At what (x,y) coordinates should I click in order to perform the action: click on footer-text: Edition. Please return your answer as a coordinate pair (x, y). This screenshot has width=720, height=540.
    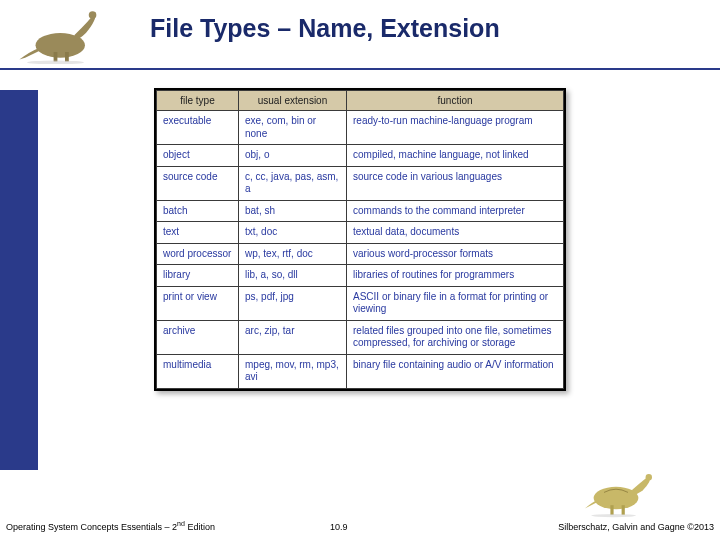
    Looking at the image, I should click on (200, 527).